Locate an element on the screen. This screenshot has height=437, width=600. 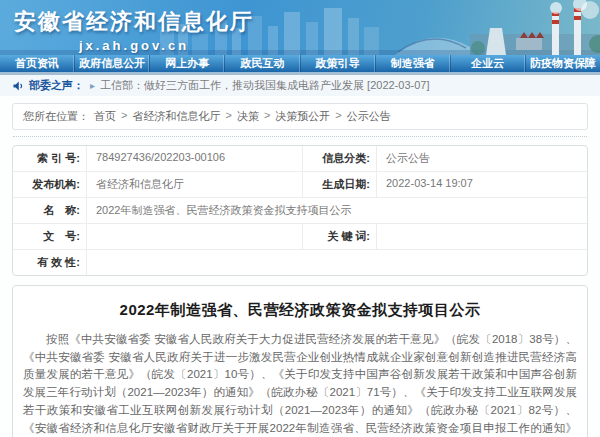
meta-validity-label: 有 效 性: is located at coordinates (50, 262).